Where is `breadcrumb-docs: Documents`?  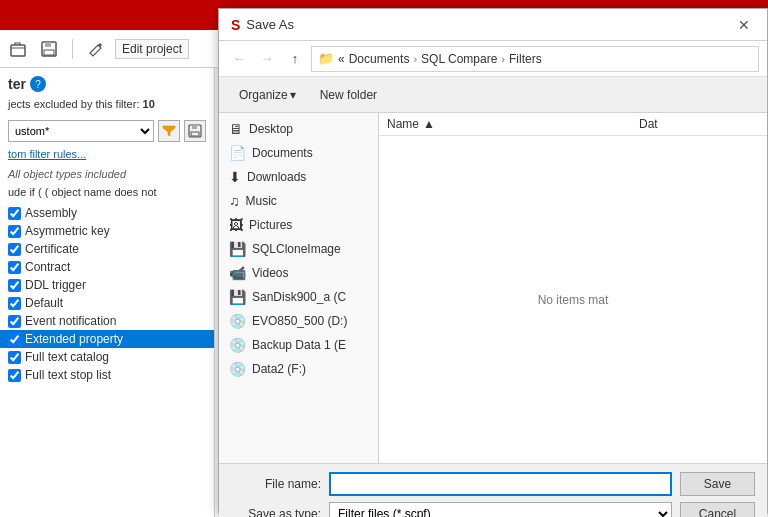
breadcrumb-docs: Documents is located at coordinates (380, 59).